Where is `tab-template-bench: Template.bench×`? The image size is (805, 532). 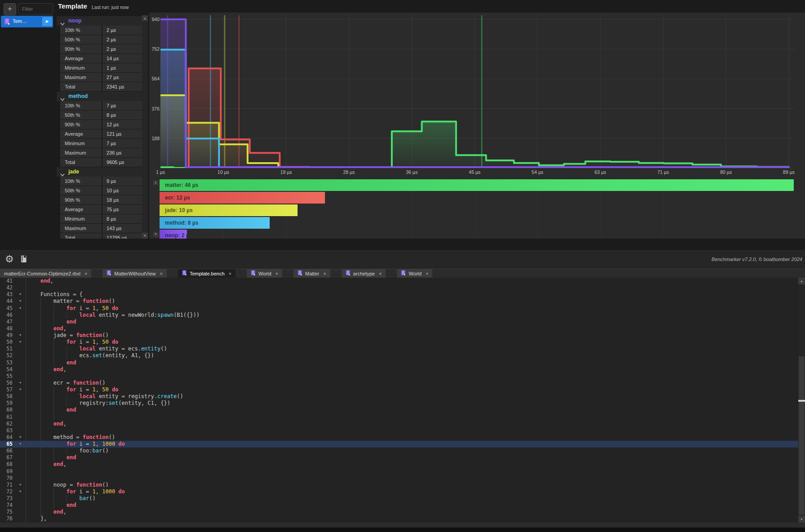 tab-template-bench: Template.bench× is located at coordinates (207, 273).